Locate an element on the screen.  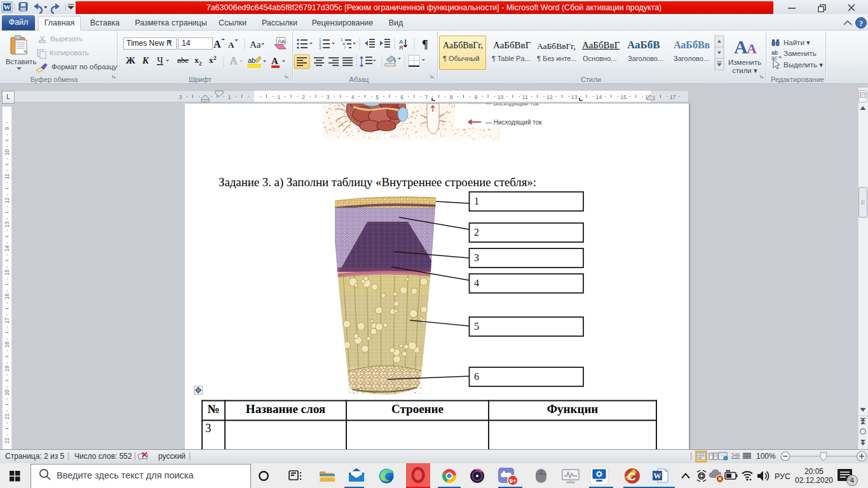
svg-text: 4 is located at coordinates (477, 283).